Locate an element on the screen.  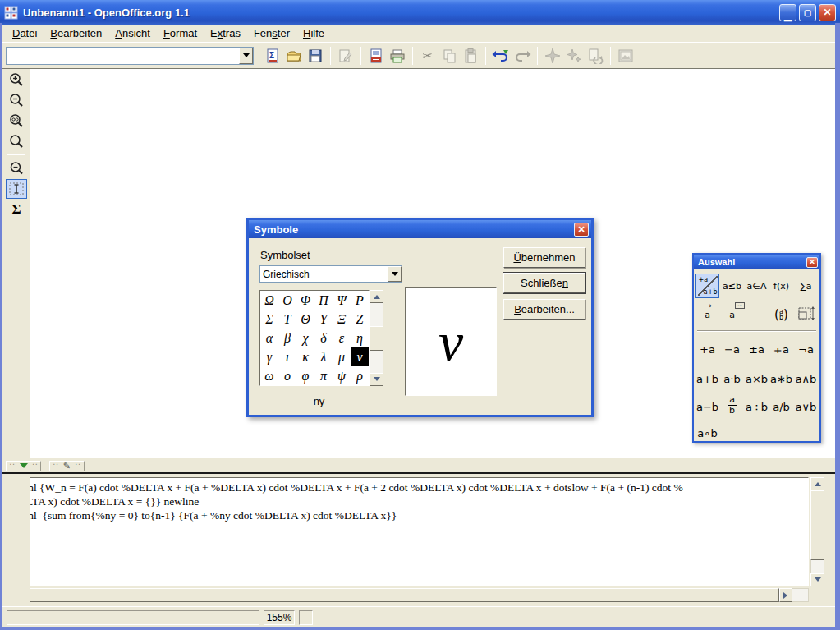
category-unary-binary-operators: +a a+b is located at coordinates (708, 286).